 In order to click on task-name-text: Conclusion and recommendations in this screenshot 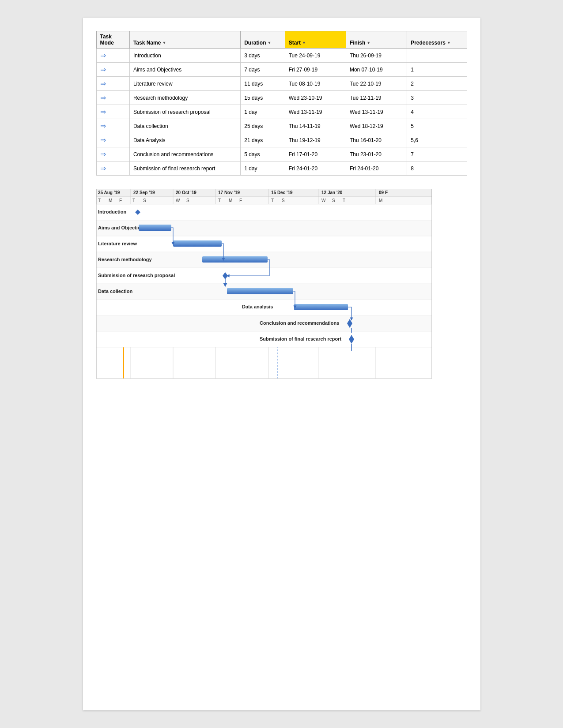, I will do `click(173, 154)`.